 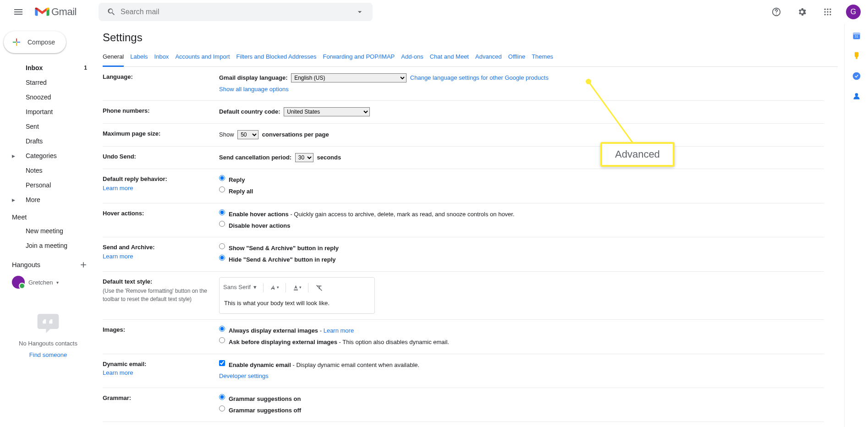 I want to click on compose-button: Compose, so click(x=35, y=42).